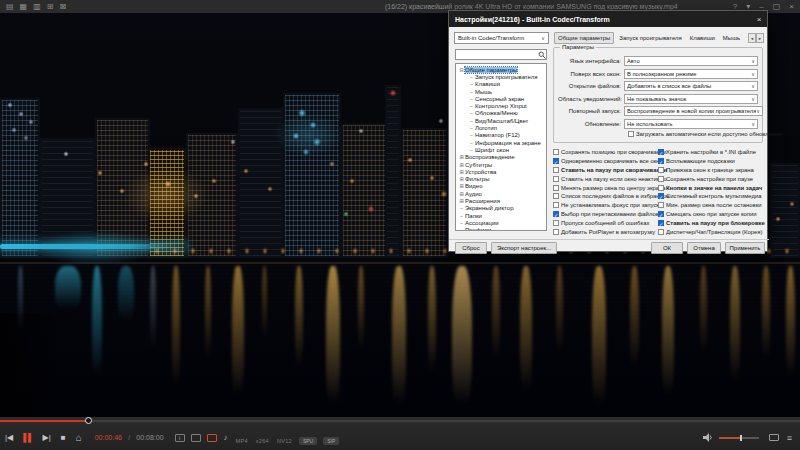 This screenshot has height=450, width=800. What do you see at coordinates (28, 438) in the screenshot?
I see `pause-button: ▌▌` at bounding box center [28, 438].